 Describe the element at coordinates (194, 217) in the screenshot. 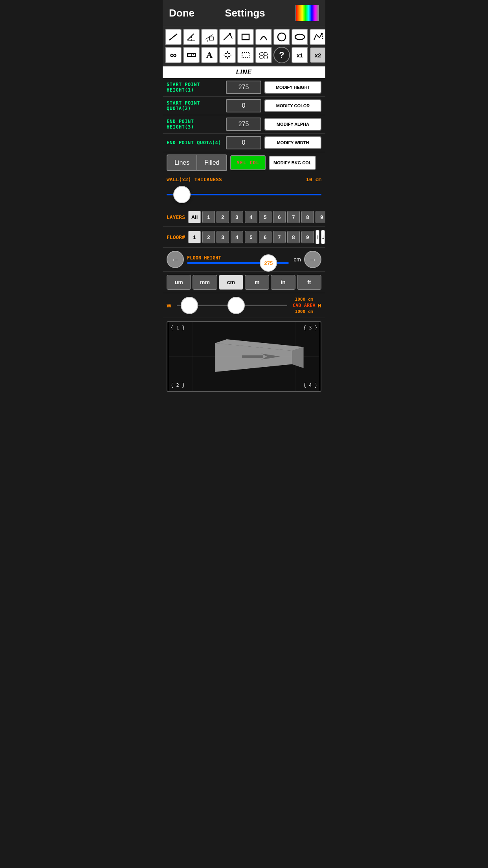

I see `layer-all: All` at that location.